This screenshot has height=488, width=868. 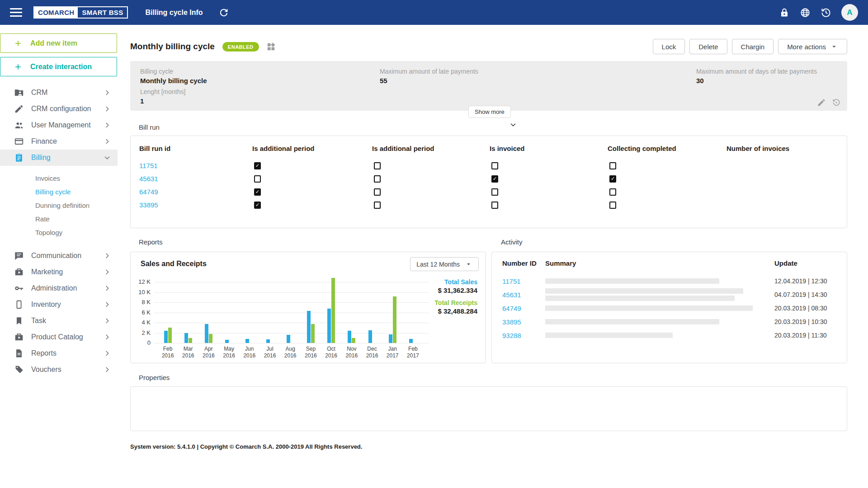 What do you see at coordinates (196, 192) in the screenshot?
I see `bill-run-id-link: 64749` at bounding box center [196, 192].